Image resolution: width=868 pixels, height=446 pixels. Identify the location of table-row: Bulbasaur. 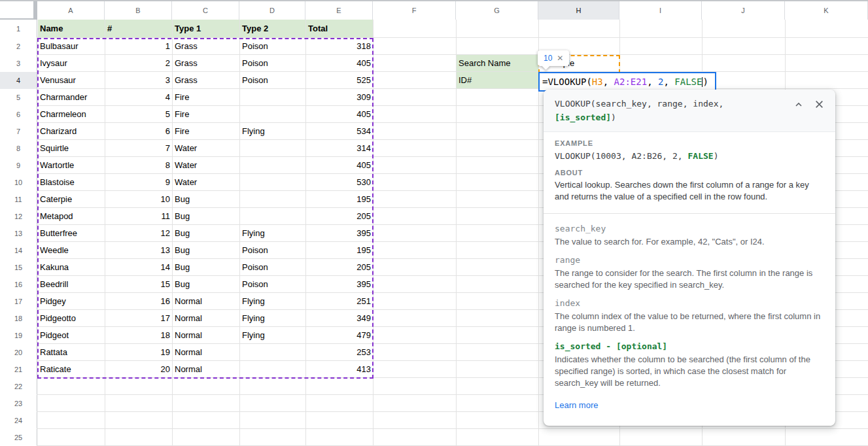
(71, 46).